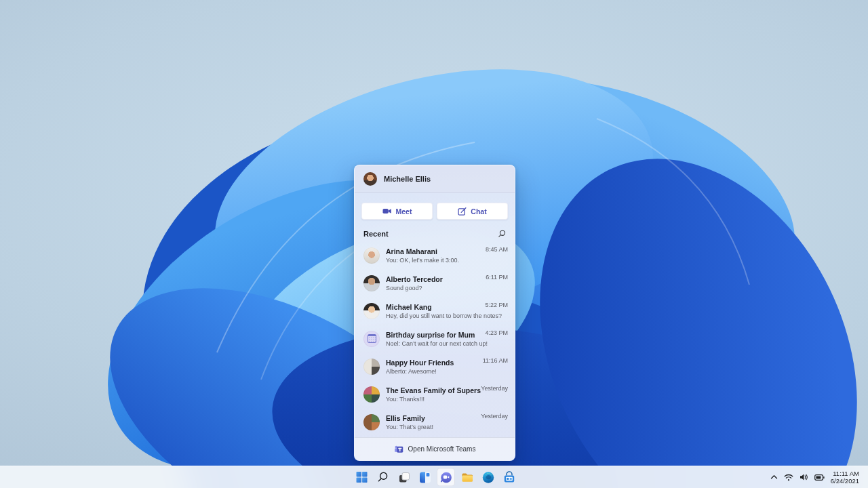 The image size is (868, 488). Describe the element at coordinates (488, 477) in the screenshot. I see `edge-icon` at that location.